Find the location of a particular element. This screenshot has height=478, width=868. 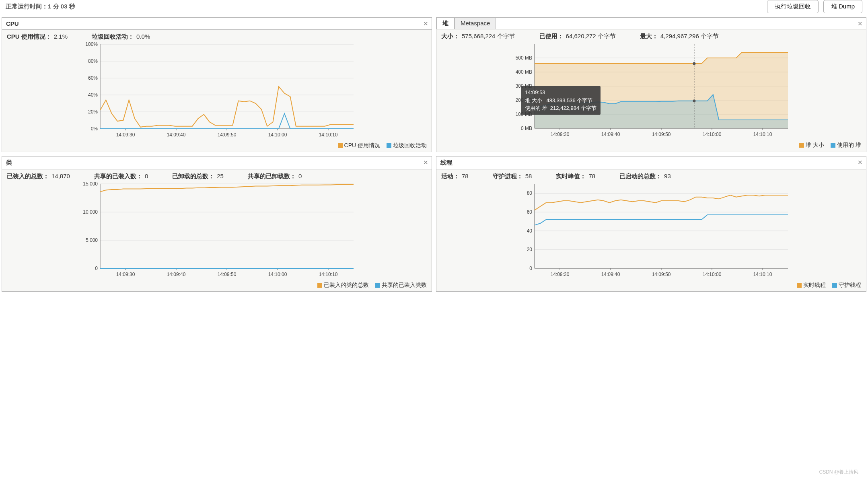

classes-shared-unloaded-value: 0 is located at coordinates (300, 176).